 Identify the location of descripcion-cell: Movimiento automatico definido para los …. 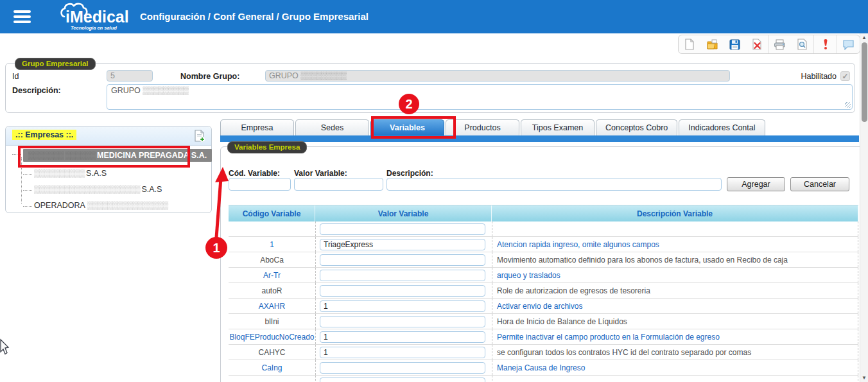
(675, 259).